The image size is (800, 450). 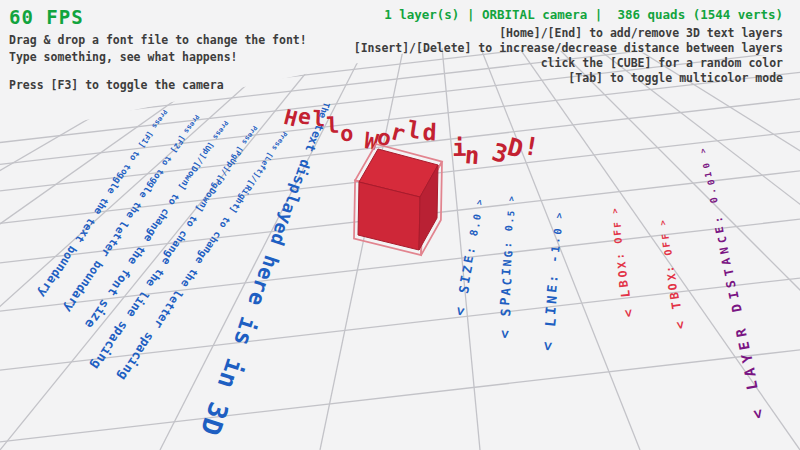 What do you see at coordinates (584, 14) in the screenshot?
I see `status-bar: 1 layer(s) | ORBITAL camera | 386 quads …` at bounding box center [584, 14].